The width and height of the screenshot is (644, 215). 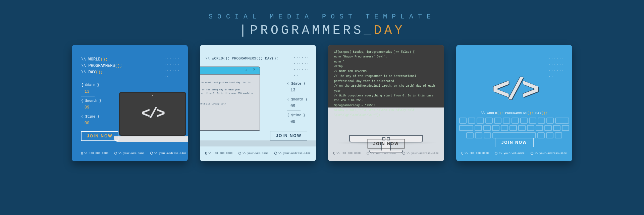 I want to click on template-card-1: \\ WORLD(); \\ PROGRAMMERS(); \\ DAY(); …, so click(x=130, y=103).